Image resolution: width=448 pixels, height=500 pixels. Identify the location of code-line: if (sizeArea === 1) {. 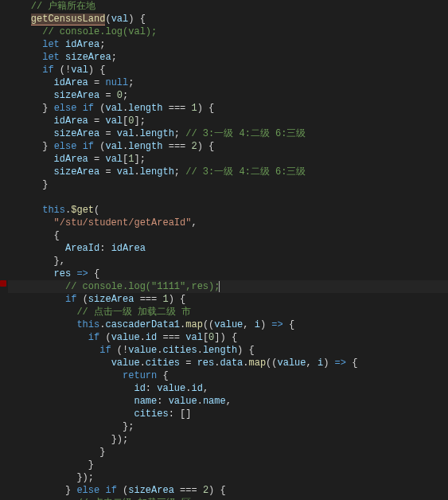
(228, 299).